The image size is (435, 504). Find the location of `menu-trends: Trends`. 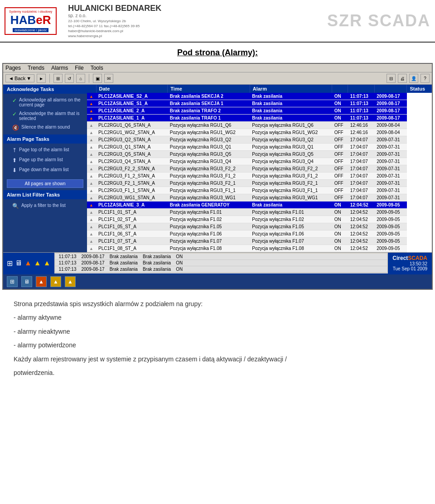

menu-trends: Trends is located at coordinates (36, 68).